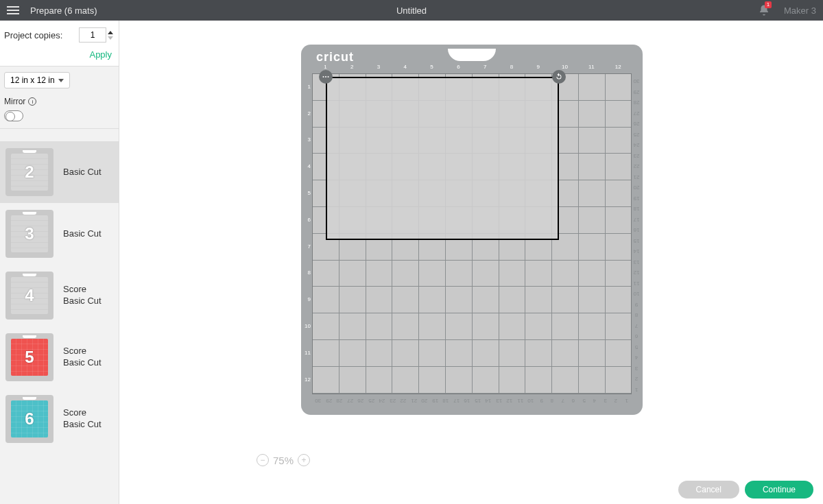 The height and width of the screenshot is (504, 823). Describe the element at coordinates (335, 58) in the screenshot. I see `mat-brand-label: cricut` at that location.